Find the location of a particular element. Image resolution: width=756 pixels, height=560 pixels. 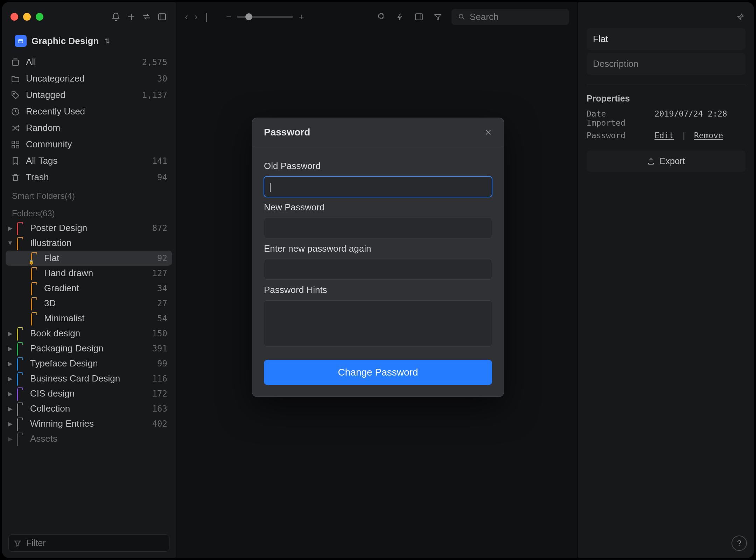

new-password-input is located at coordinates (378, 228).